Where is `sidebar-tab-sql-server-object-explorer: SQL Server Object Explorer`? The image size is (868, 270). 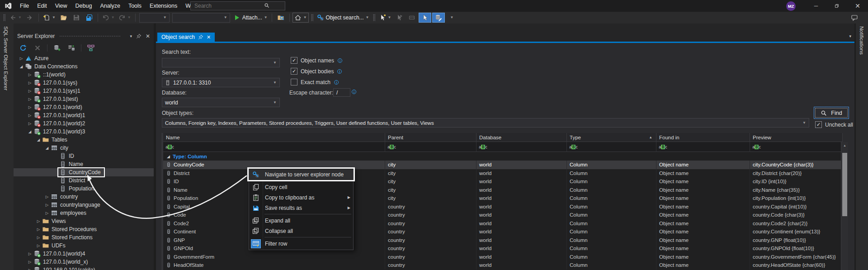 sidebar-tab-sql-server-object-explorer: SQL Server Object Explorer is located at coordinates (7, 147).